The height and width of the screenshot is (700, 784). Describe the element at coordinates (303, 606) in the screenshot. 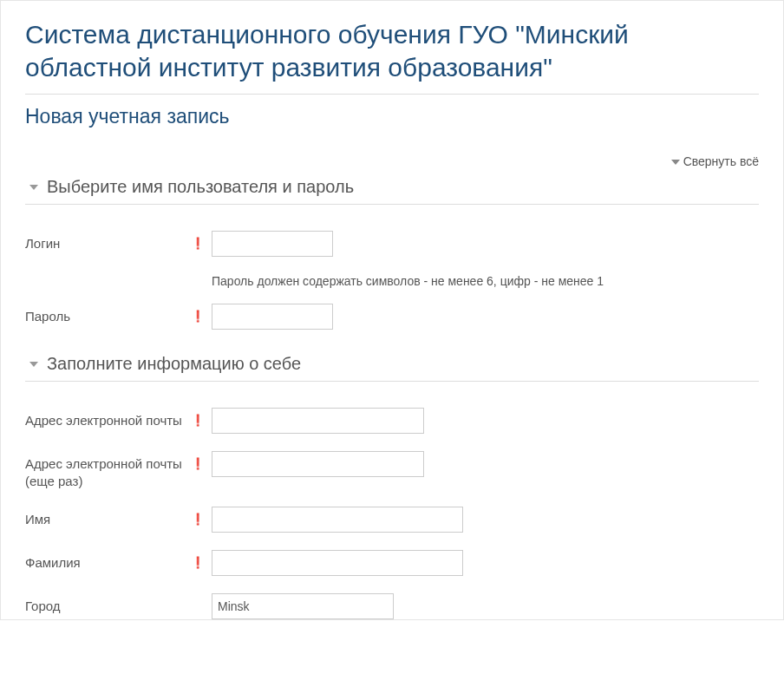

I see `city-input` at that location.